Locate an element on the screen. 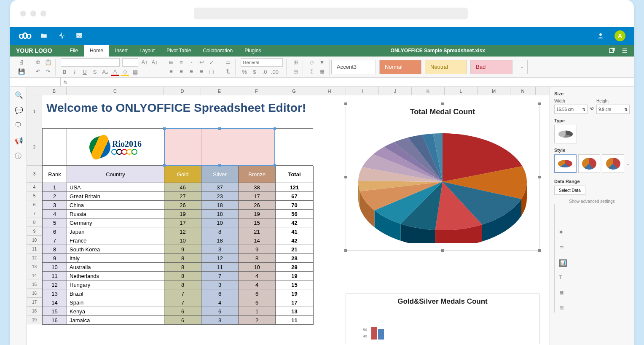 This screenshot has height=345, width=644. column-header: M is located at coordinates (494, 91).